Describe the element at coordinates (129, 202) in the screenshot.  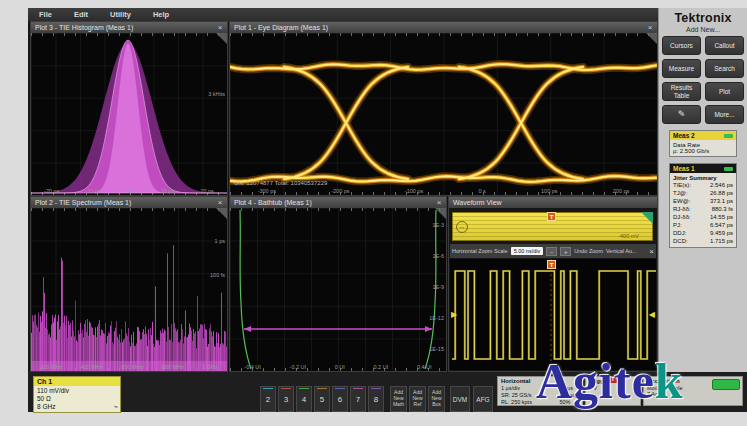
I see `plot-tie-spectrum-title: Plot 2 - TIE Spectrum (Meas 1)` at that location.